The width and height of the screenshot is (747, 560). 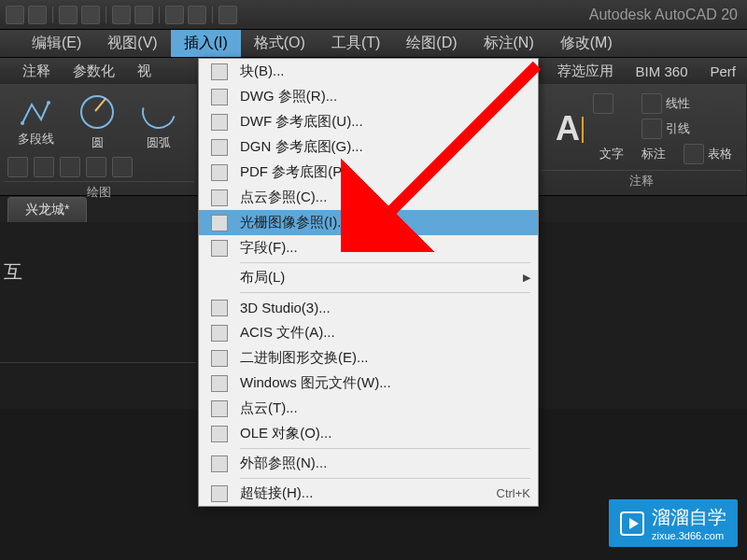 What do you see at coordinates (368, 463) in the screenshot?
I see `menu-item-xref-icon: 外部参照(N)...` at bounding box center [368, 463].